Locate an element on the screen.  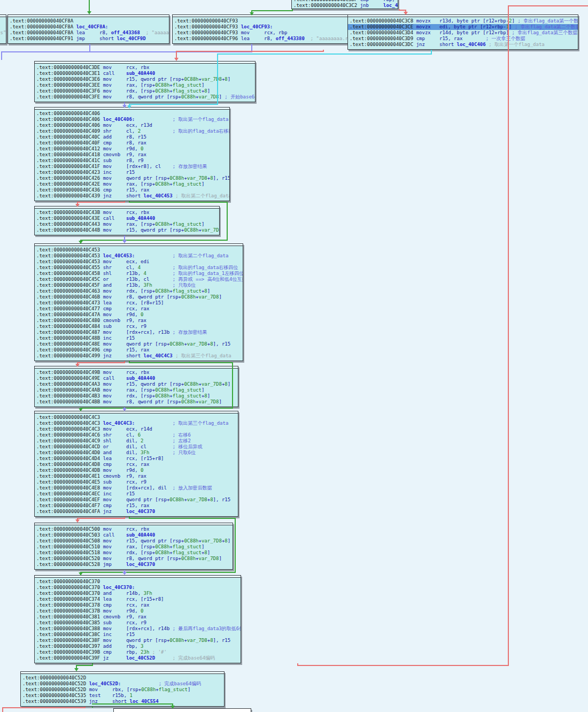
asm-line: .text:000000000040C3C2 jnb loc_40CF93 is located at coordinates (345, 5).